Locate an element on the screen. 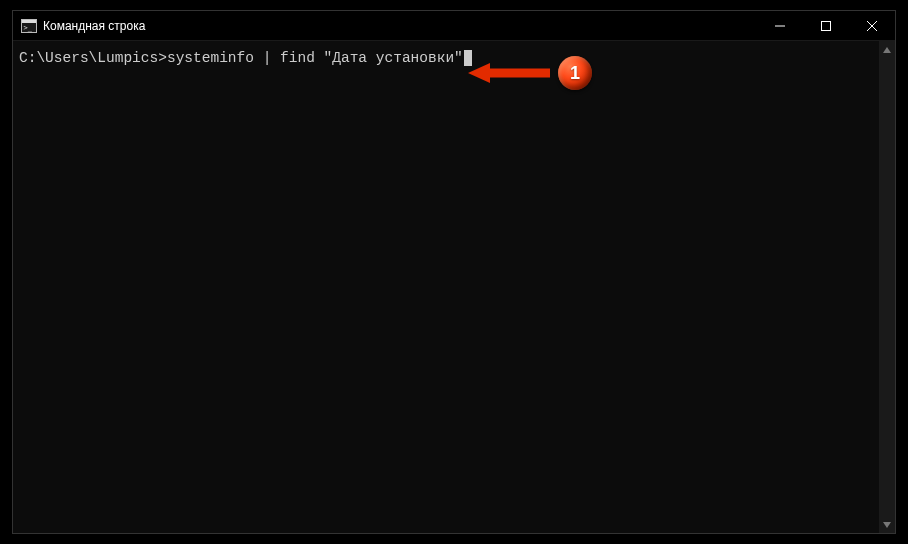  cursor is located at coordinates (468, 58).